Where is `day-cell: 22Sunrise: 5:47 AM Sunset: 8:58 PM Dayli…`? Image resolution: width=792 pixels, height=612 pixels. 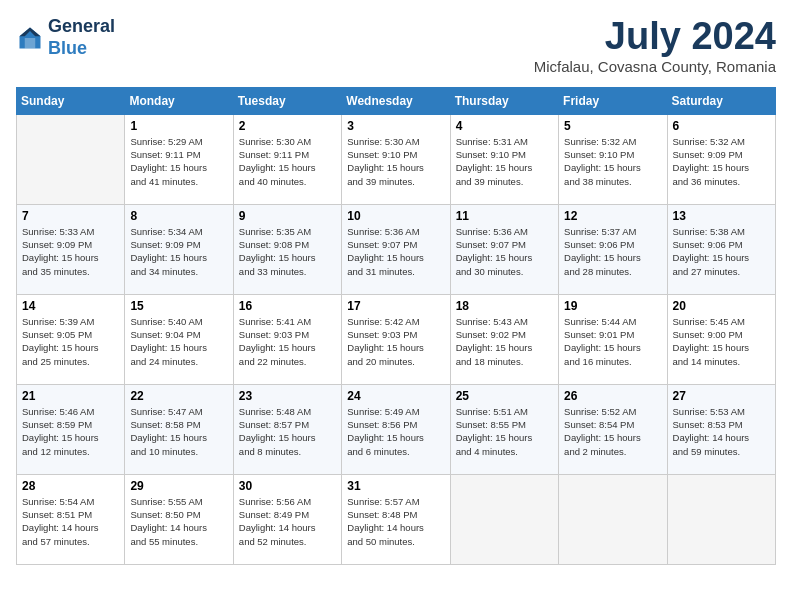
day-cell: 22Sunrise: 5:47 AM Sunset: 8:58 PM Dayli… is located at coordinates (179, 429).